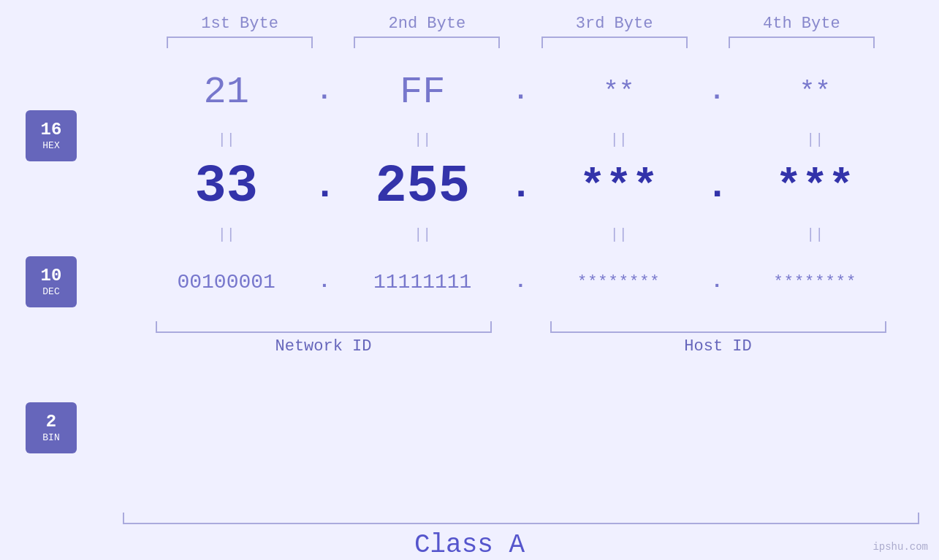 The height and width of the screenshot is (560, 939). Describe the element at coordinates (51, 422) in the screenshot. I see `bin-badge-num: 2` at that location.